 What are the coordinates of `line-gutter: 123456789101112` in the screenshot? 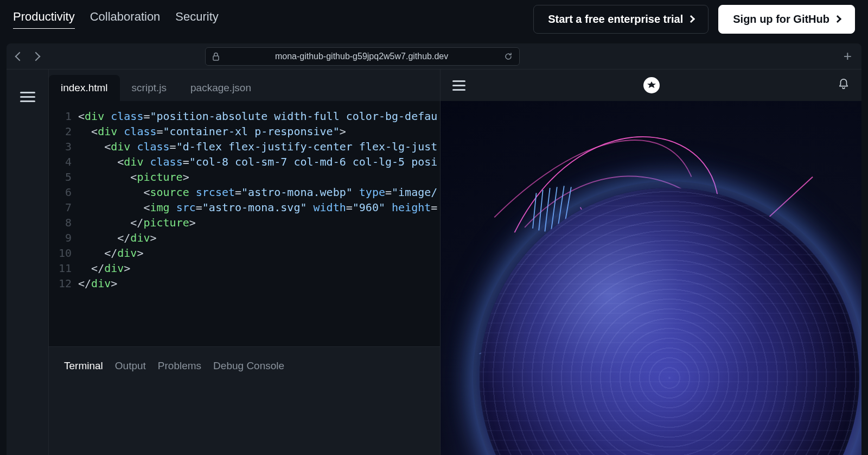 It's located at (63, 228).